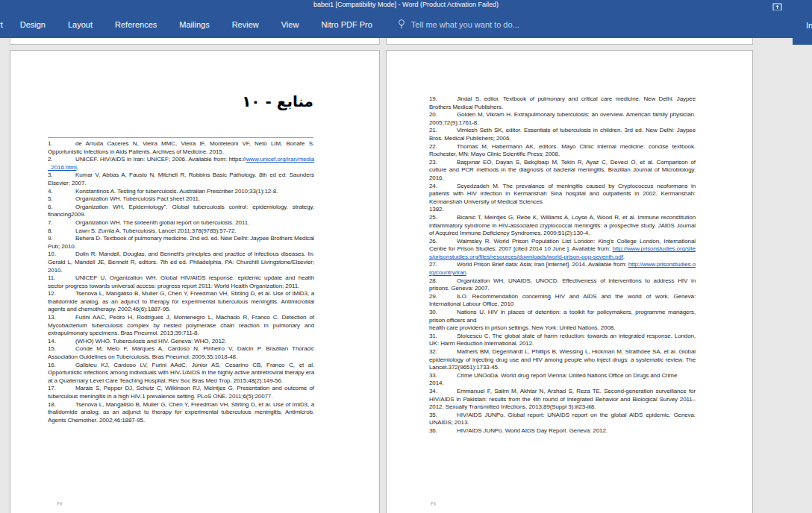 The width and height of the screenshot is (812, 513). Describe the element at coordinates (61, 279) in the screenshot. I see `reference-number: 11.` at that location.